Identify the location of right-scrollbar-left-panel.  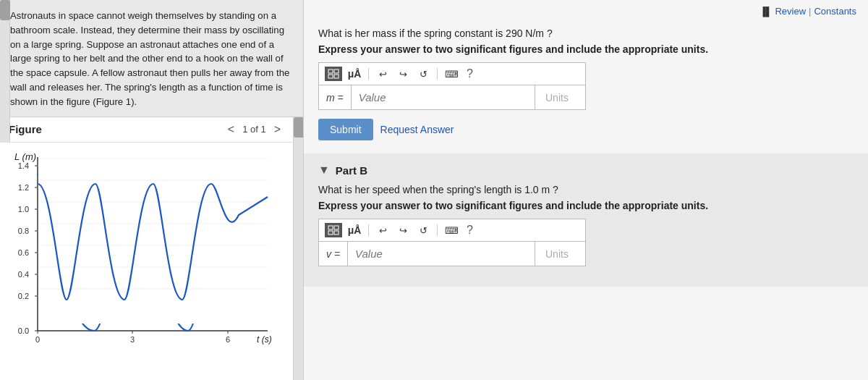
(298, 249).